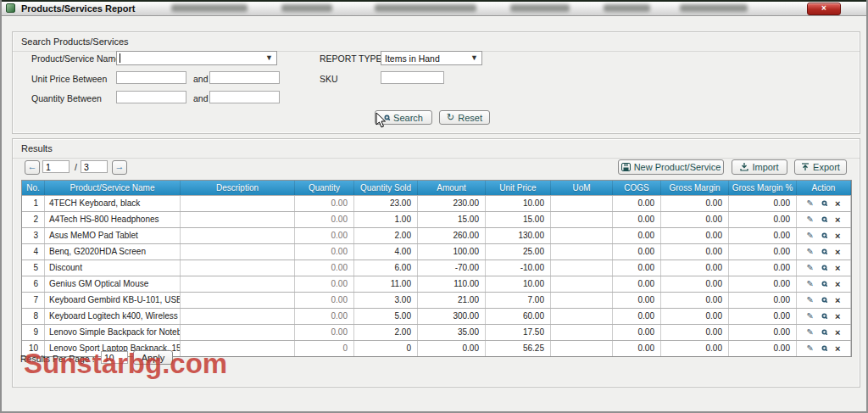 The width and height of the screenshot is (868, 413). Describe the element at coordinates (113, 188) in the screenshot. I see `column-header: Product/Service Name` at that location.